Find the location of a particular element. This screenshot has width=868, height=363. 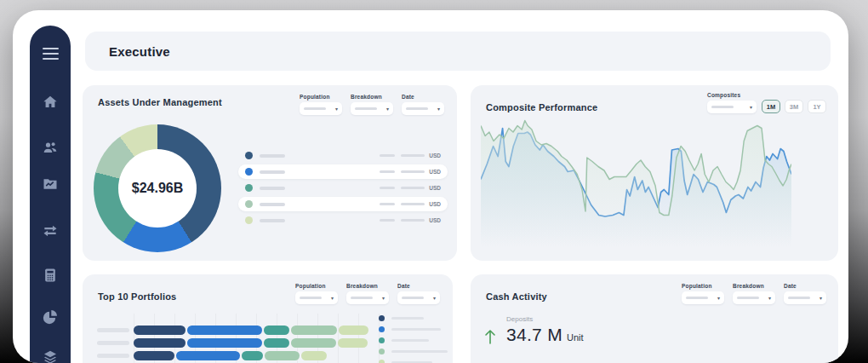

calculator-icon is located at coordinates (50, 275).